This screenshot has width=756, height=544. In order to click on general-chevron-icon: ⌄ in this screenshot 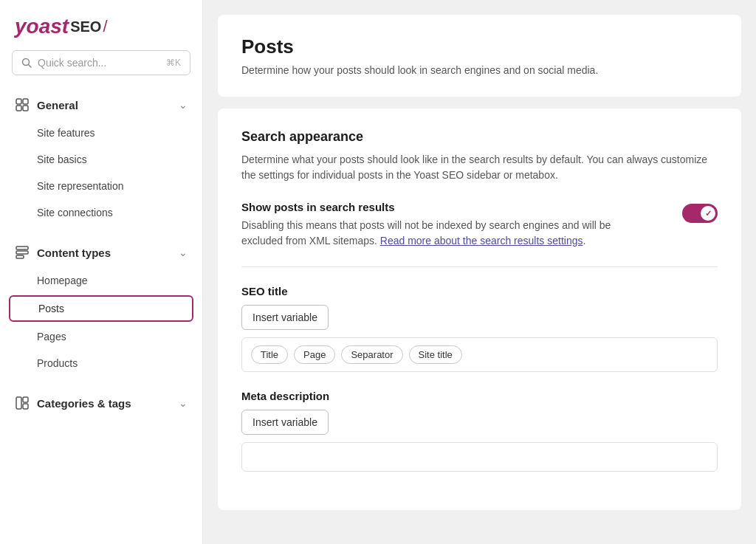, I will do `click(183, 105)`.